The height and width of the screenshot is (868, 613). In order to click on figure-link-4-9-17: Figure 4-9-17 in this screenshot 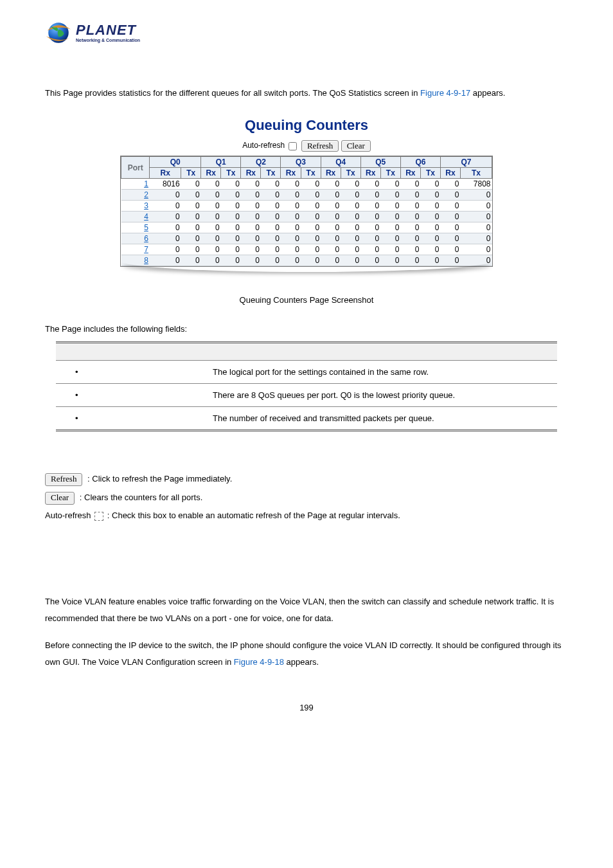, I will do `click(445, 93)`.